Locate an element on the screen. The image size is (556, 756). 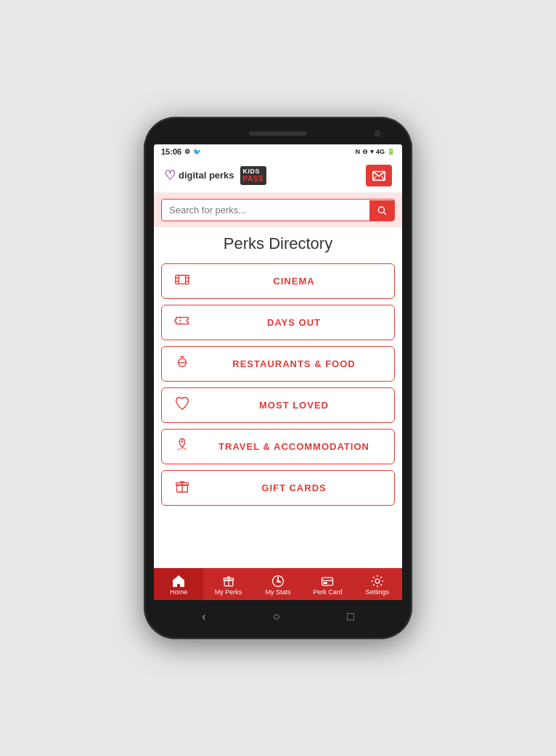
search-button is located at coordinates (382, 210).